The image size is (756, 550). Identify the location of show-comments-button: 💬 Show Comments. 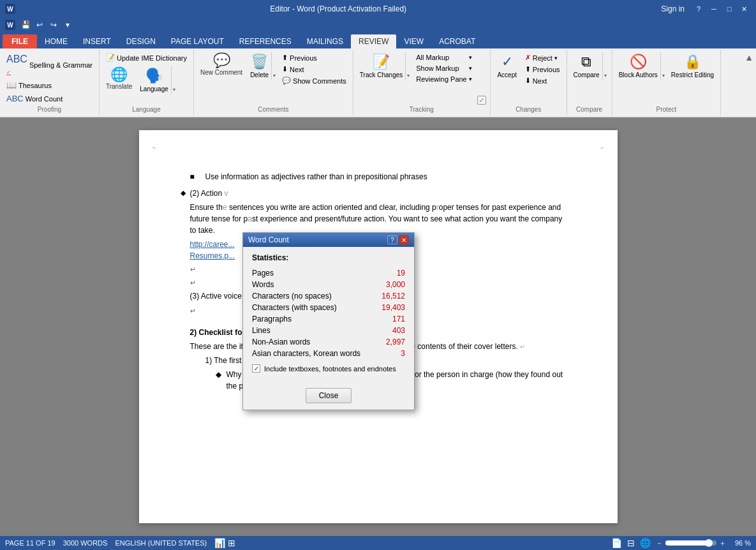
(314, 80).